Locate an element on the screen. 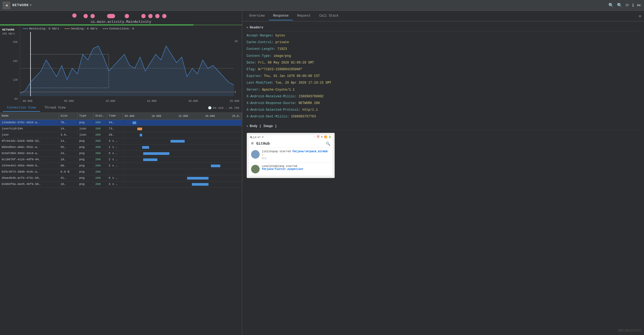 Image resolution: width=644 pixels, height=335 pixels. header-row: Content-Length: 71923 is located at coordinates (443, 49).